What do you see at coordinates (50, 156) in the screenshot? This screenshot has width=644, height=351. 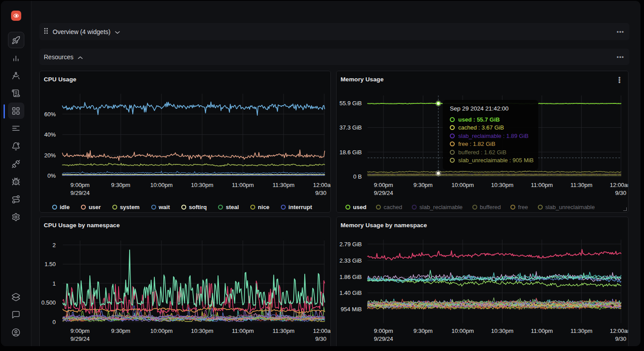 I see `svg-text: 20%` at bounding box center [50, 156].